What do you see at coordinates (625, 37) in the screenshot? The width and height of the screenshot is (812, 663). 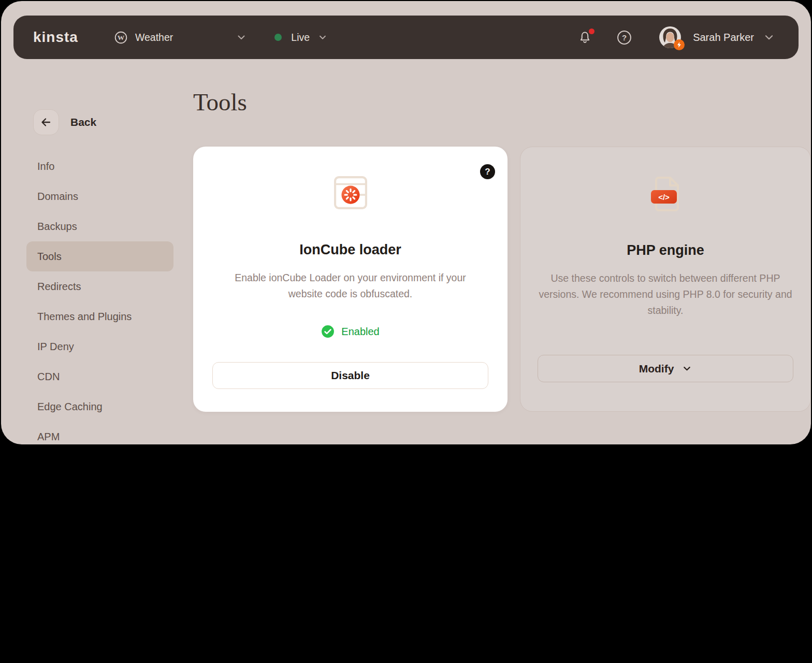 I see `question-icon: ?` at bounding box center [625, 37].